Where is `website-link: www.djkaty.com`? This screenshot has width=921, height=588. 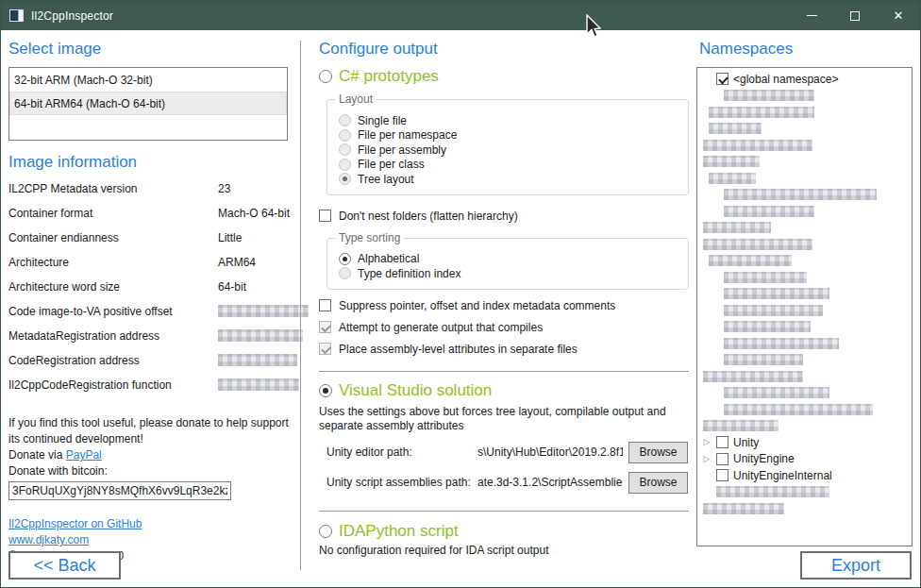
website-link: www.djkaty.com is located at coordinates (49, 540).